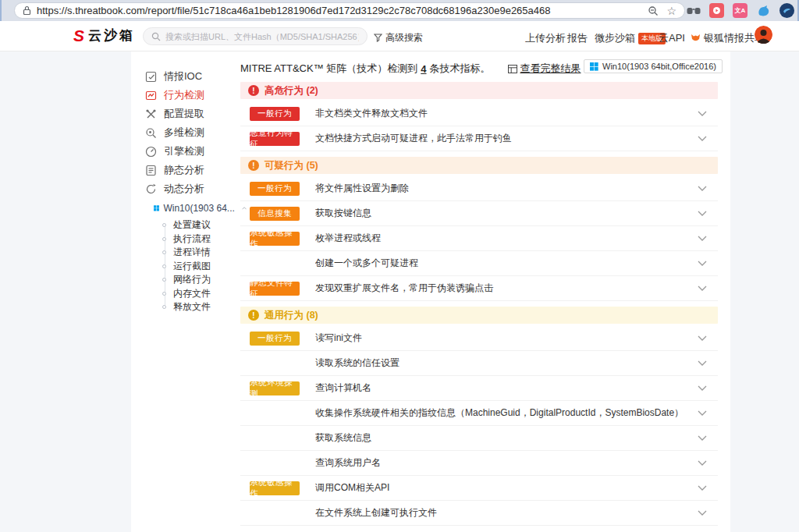  What do you see at coordinates (204, 253) in the screenshot?
I see `sidebar-sub-item: 进程详情` at bounding box center [204, 253].